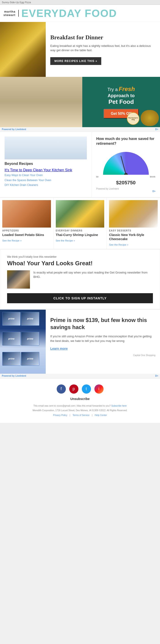 The image size is (160, 644). What do you see at coordinates (41, 102) in the screenshot?
I see `pet-ad-image` at bounding box center [41, 102].